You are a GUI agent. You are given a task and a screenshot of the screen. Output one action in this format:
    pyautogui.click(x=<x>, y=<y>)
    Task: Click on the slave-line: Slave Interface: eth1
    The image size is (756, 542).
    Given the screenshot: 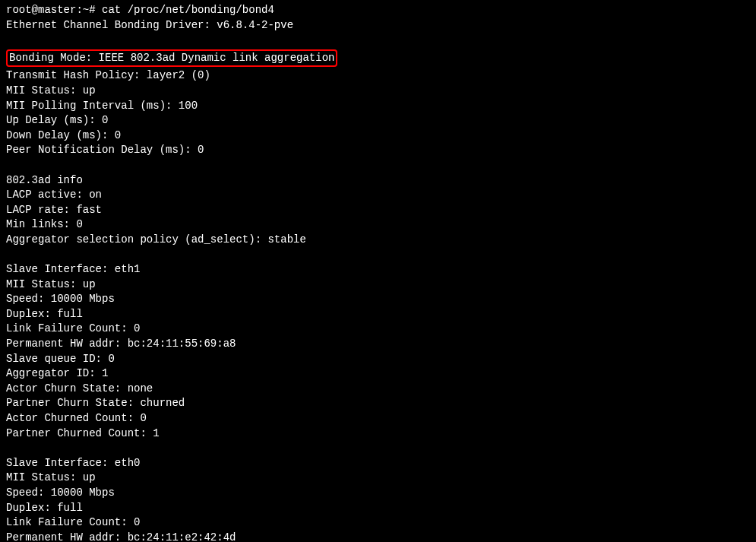 What is the action you would take?
    pyautogui.click(x=378, y=270)
    